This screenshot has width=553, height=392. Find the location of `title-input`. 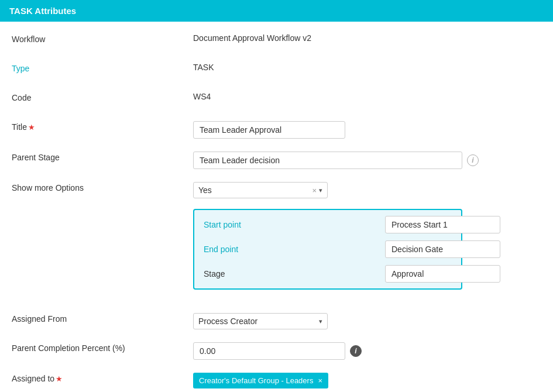

title-input is located at coordinates (269, 130).